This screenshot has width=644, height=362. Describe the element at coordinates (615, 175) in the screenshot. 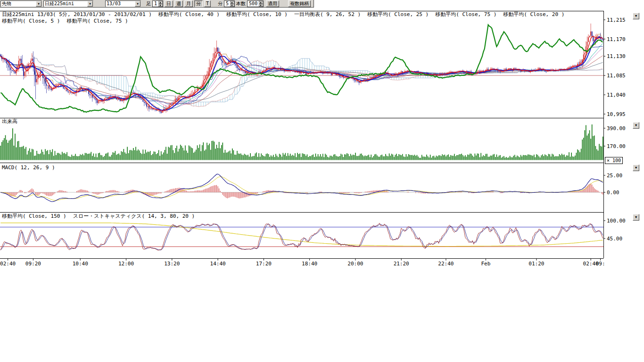

I see `svg-text: 25.00` at that location.